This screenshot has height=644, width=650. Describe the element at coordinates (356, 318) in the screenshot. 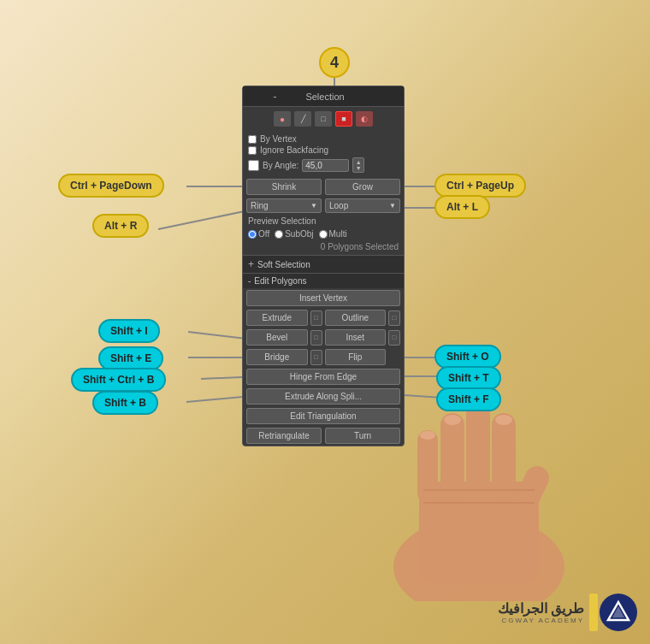

I see `outline-button: Outline` at that location.